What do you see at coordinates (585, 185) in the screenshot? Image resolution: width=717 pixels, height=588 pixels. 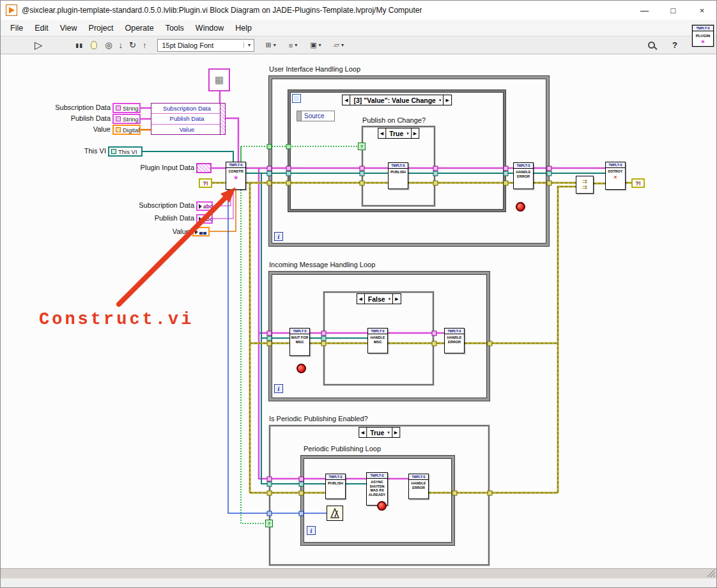 I see `merge-errors-node: ⇉ ⇉` at bounding box center [585, 185].